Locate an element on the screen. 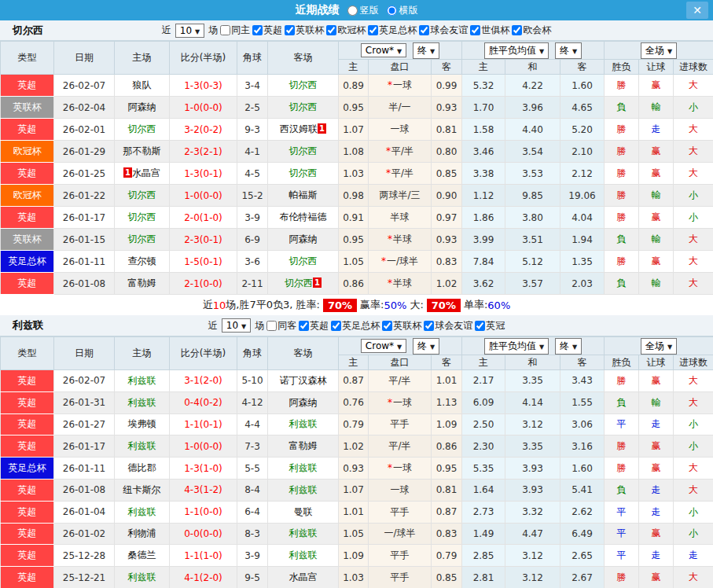 The width and height of the screenshot is (713, 588). away-team: 利兹联 is located at coordinates (303, 534).